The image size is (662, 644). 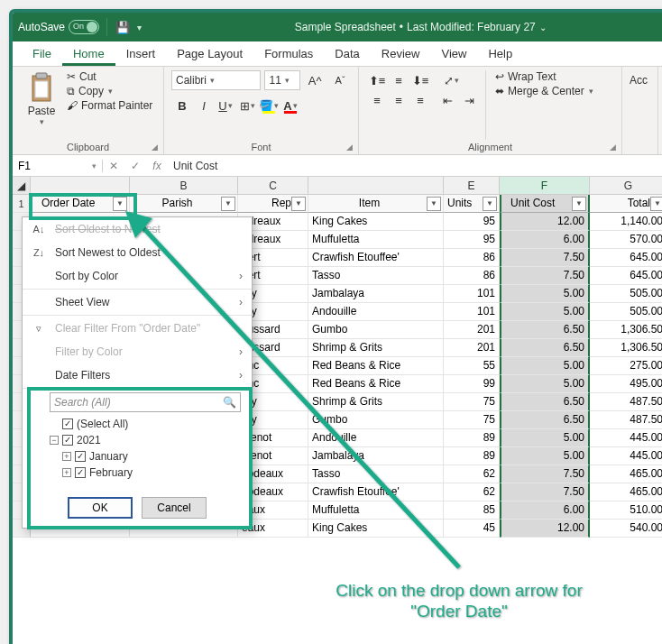 I want to click on search-icon: 🔍, so click(x=229, y=402).